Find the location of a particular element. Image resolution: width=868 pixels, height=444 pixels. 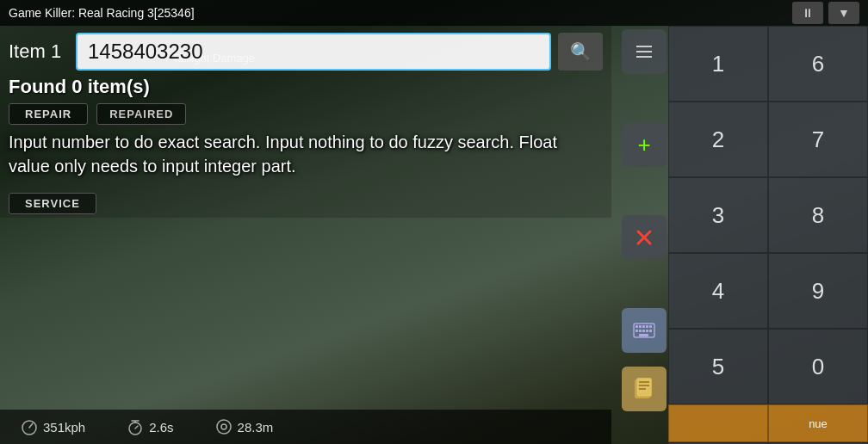

num-8-button: 8 is located at coordinates (818, 215).